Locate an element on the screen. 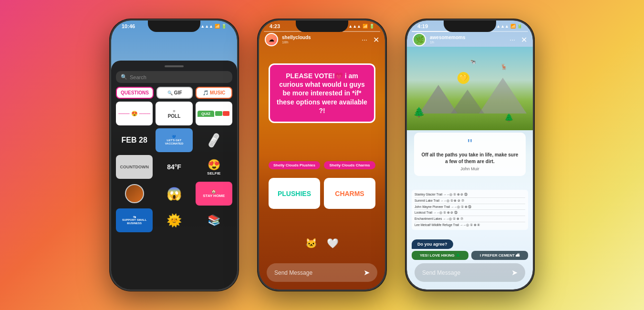  trail-item: Lookout Trail →→◎ ① ⊕ ⊘ ⑬ is located at coordinates (470, 213).